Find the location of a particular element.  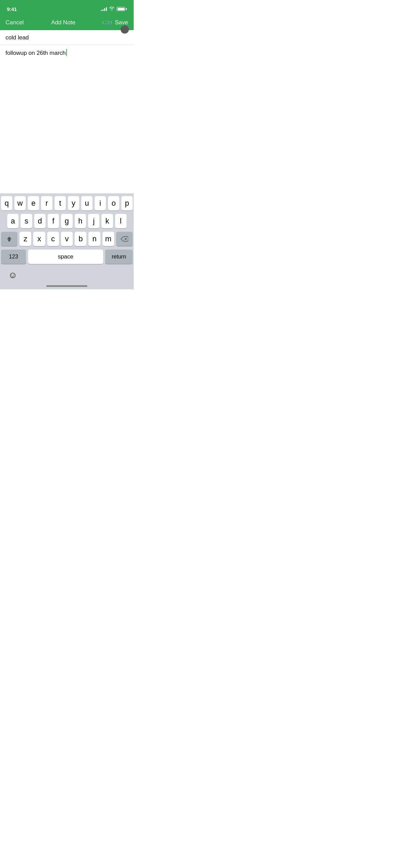

keyboard: q w e r t y u i o p a s d f g h j k l is located at coordinates (67, 241).